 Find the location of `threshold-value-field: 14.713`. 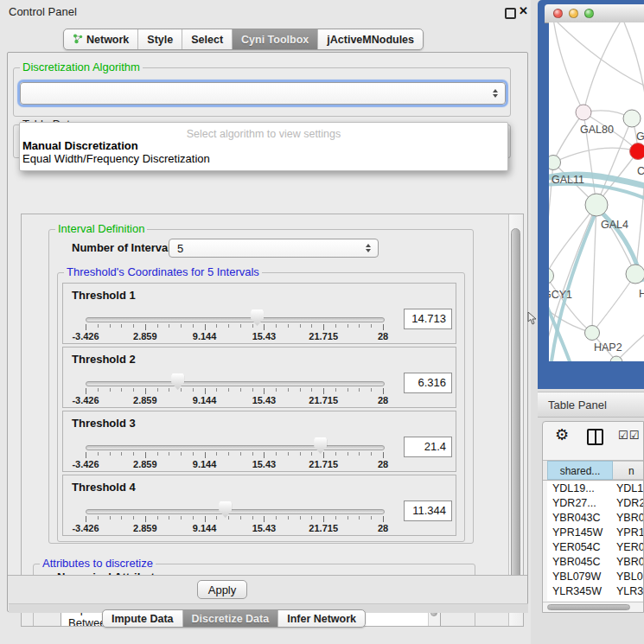

threshold-value-field: 14.713 is located at coordinates (428, 319).